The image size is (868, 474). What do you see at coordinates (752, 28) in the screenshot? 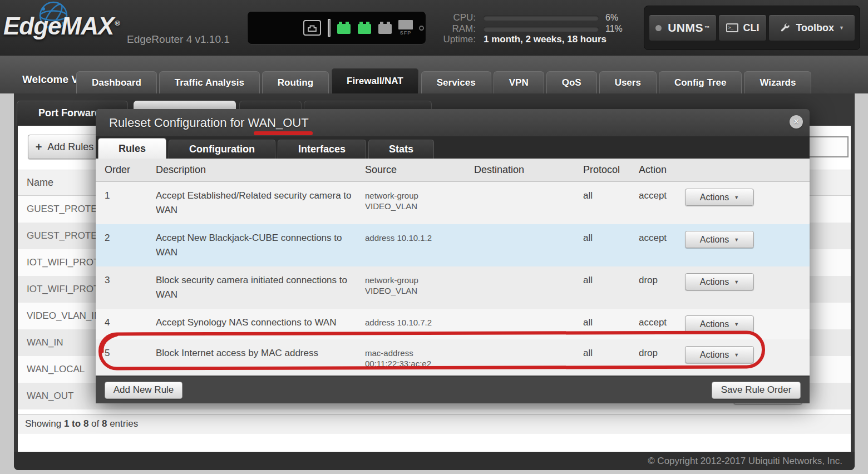
I see `header-button-group: UNMS ™ >_ CLI Toolbox ▼` at bounding box center [752, 28].